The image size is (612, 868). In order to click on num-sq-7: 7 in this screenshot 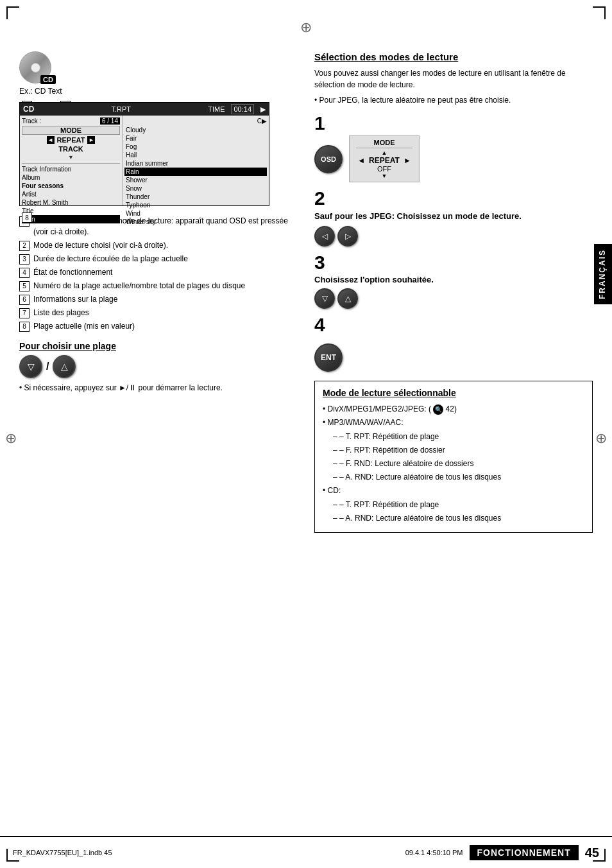, I will do `click(24, 313)`.